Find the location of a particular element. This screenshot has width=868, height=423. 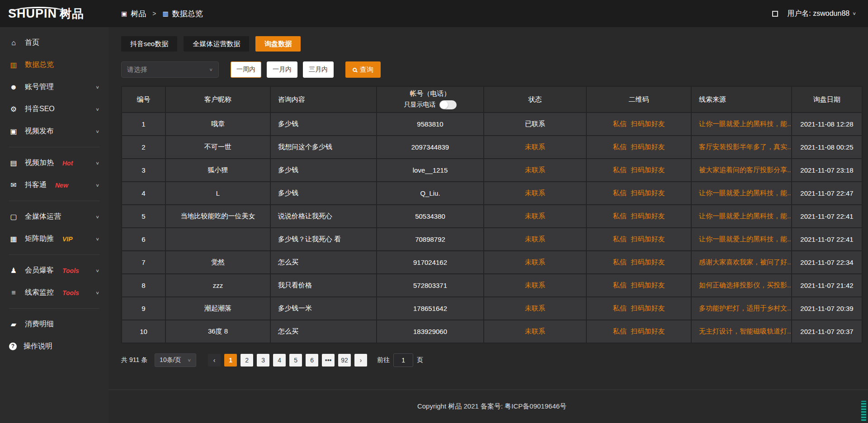

source-link: 被大家追着问的客厅投影分享... is located at coordinates (745, 170).